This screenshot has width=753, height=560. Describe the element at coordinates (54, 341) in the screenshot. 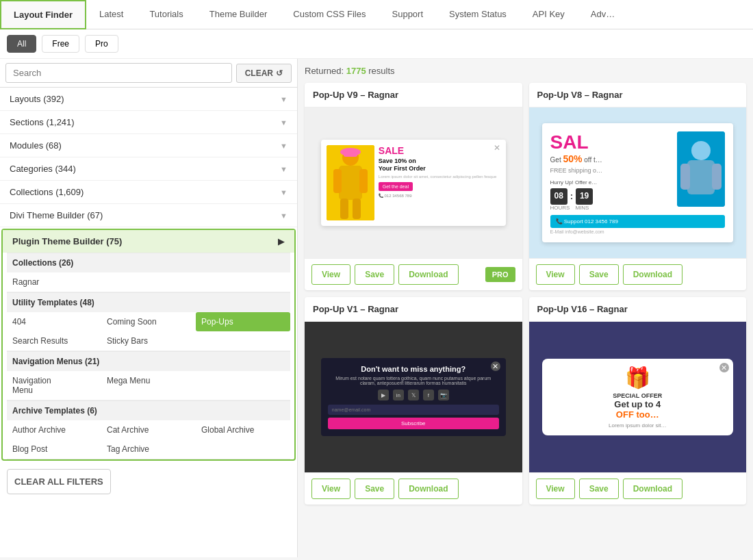

I see `sidebar-item-search-results: Search Results` at that location.